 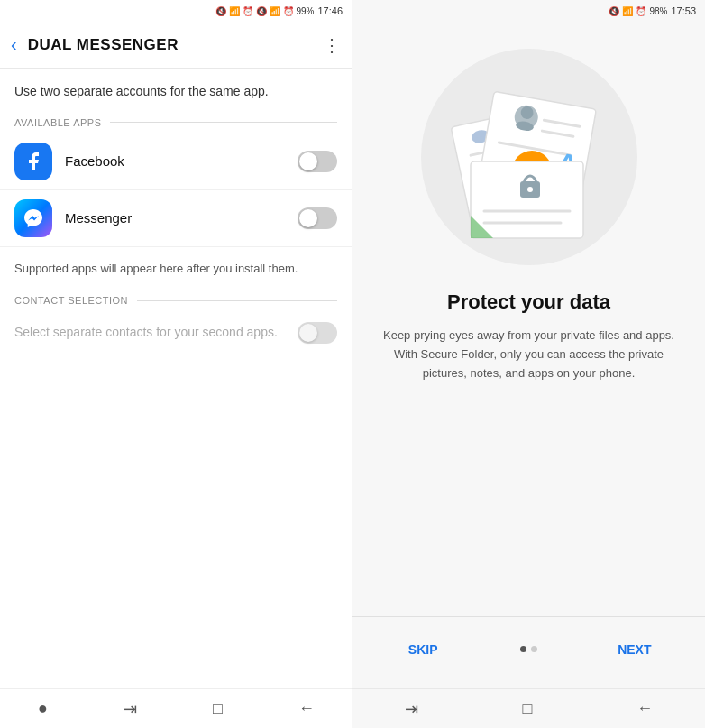 What do you see at coordinates (33, 218) in the screenshot?
I see `messenger-icon` at bounding box center [33, 218].